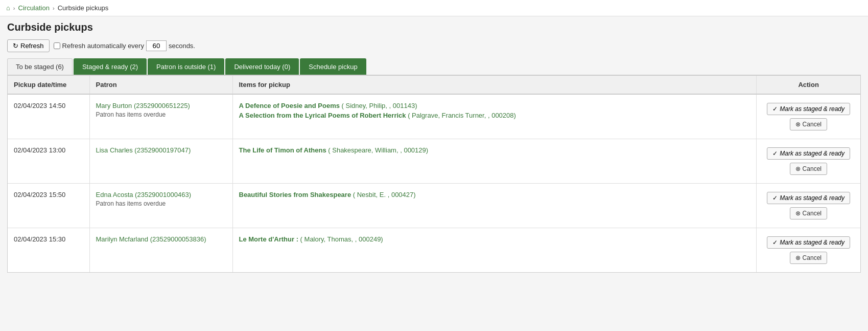  What do you see at coordinates (495, 206) in the screenshot?
I see `cell-items: Beautiful Stories from Shakespeare ( Nes…` at bounding box center [495, 206].